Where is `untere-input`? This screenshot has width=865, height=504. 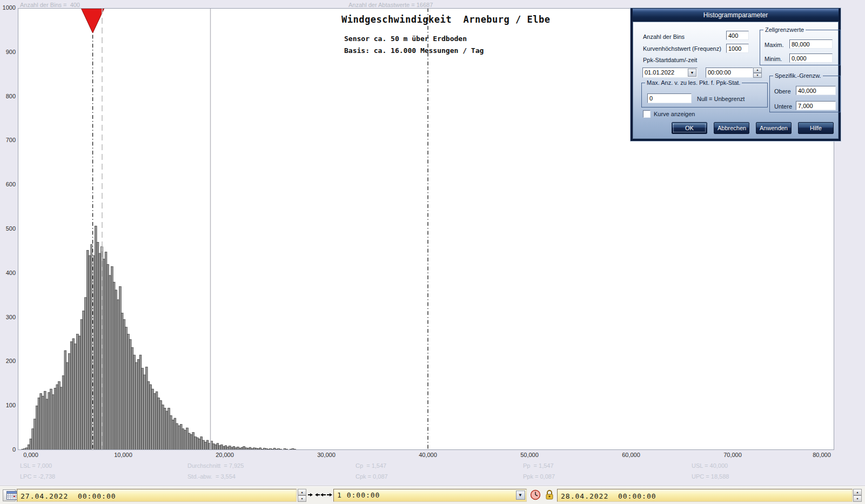
untere-input is located at coordinates (816, 106).